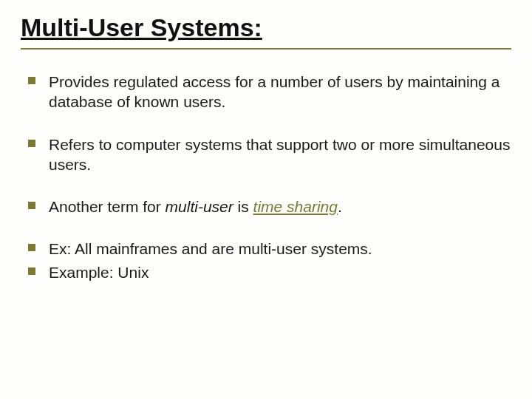 The width and height of the screenshot is (532, 399). What do you see at coordinates (244, 207) in the screenshot?
I see `text-fragment: is` at bounding box center [244, 207].